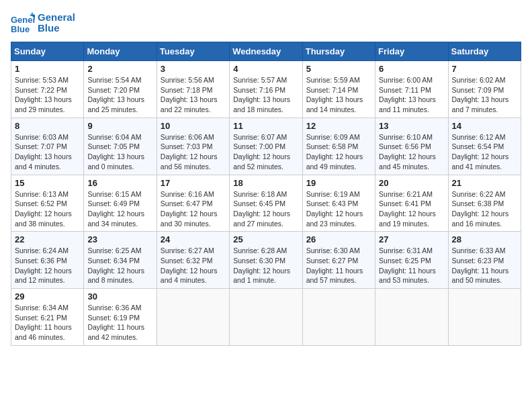 This screenshot has width=532, height=411. Describe the element at coordinates (412, 52) in the screenshot. I see `day-header-friday: Friday` at that location.